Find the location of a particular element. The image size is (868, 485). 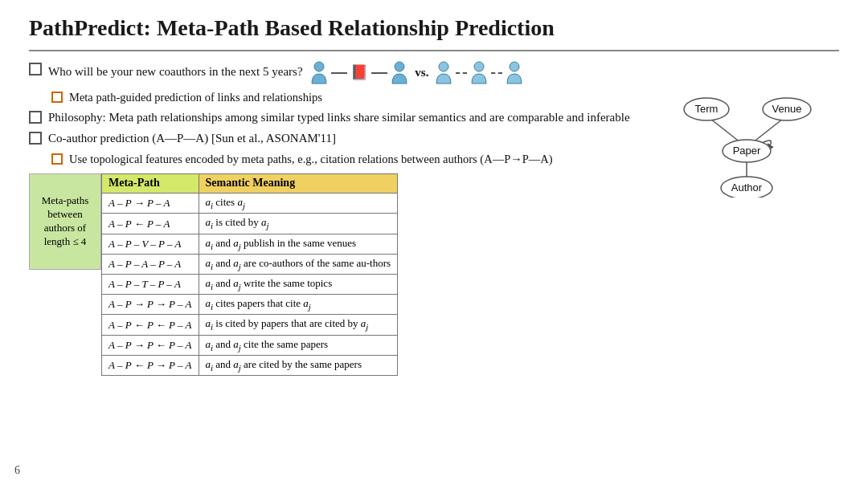

bullet-1: Who will be your new coauthors in the ne… is located at coordinates (342, 73).